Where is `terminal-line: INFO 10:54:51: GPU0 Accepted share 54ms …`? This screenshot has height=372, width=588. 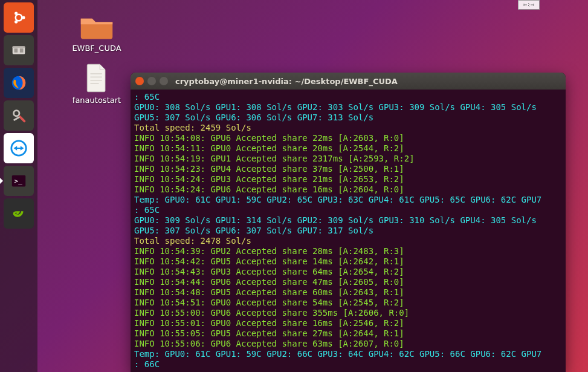
terminal-line: INFO 10:54:51: GPU0 Accepted share 54ms … is located at coordinates (348, 302).